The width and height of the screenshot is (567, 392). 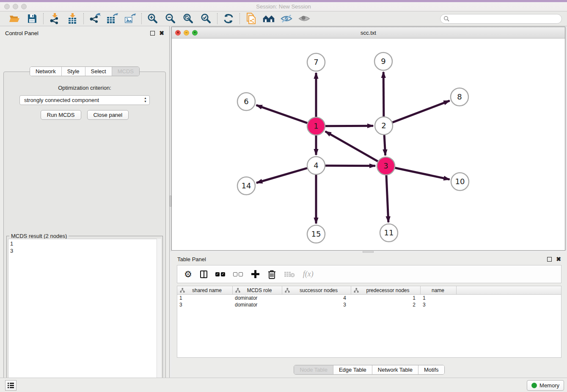 What do you see at coordinates (186, 33) in the screenshot?
I see `network-minimize-icon: −` at bounding box center [186, 33].